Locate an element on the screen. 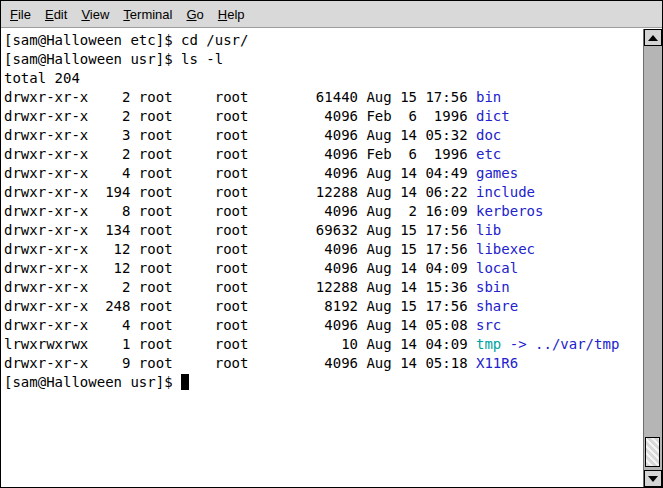 The height and width of the screenshot is (488, 663). terminal-text: drwxr-xr-x 2 root root 61440 Aug 15 17:5… is located at coordinates (240, 97).